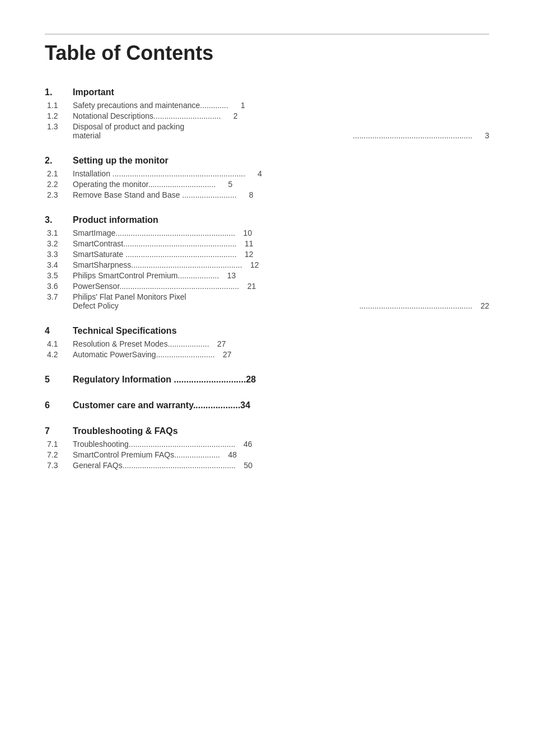 The height and width of the screenshot is (756, 534). I want to click on section-title: Important, so click(93, 92).